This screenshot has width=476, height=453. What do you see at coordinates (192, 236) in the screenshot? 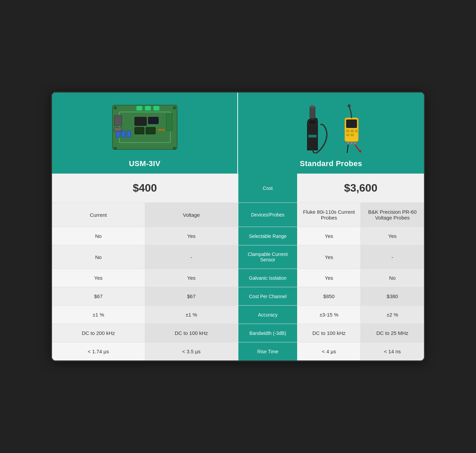
I see `left-b-selectable_range: Yes` at bounding box center [192, 236].